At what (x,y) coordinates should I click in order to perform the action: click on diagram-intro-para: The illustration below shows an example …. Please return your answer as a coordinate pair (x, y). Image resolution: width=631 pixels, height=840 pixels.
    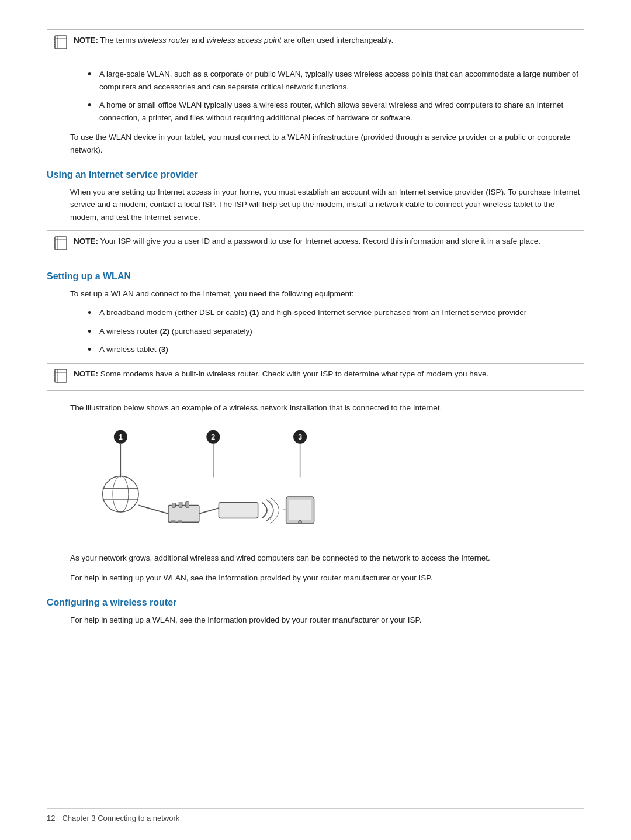
    Looking at the image, I should click on (327, 408).